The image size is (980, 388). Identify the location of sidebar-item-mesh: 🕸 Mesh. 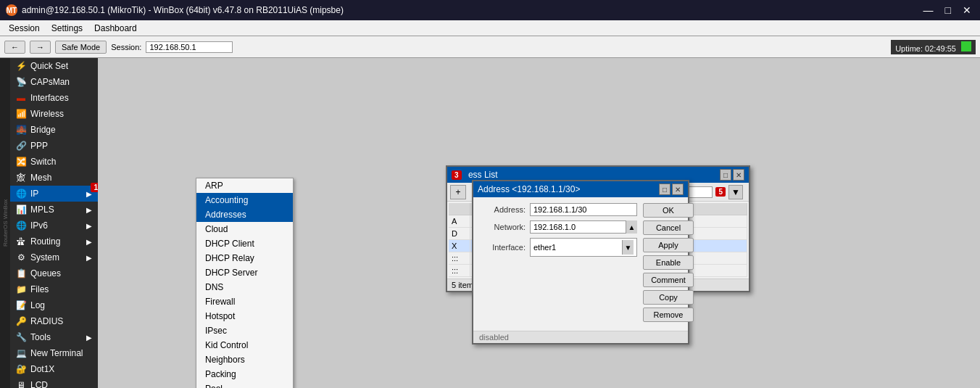
(54, 178).